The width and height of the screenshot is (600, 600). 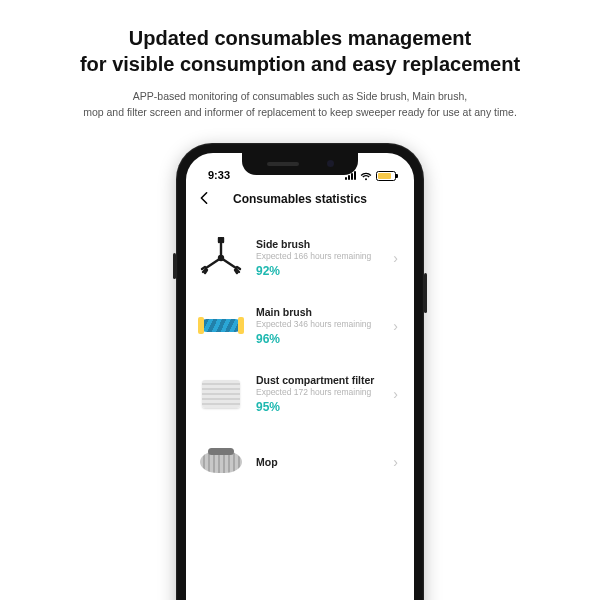 What do you see at coordinates (318, 312) in the screenshot?
I see `item-name: Main brush` at bounding box center [318, 312].